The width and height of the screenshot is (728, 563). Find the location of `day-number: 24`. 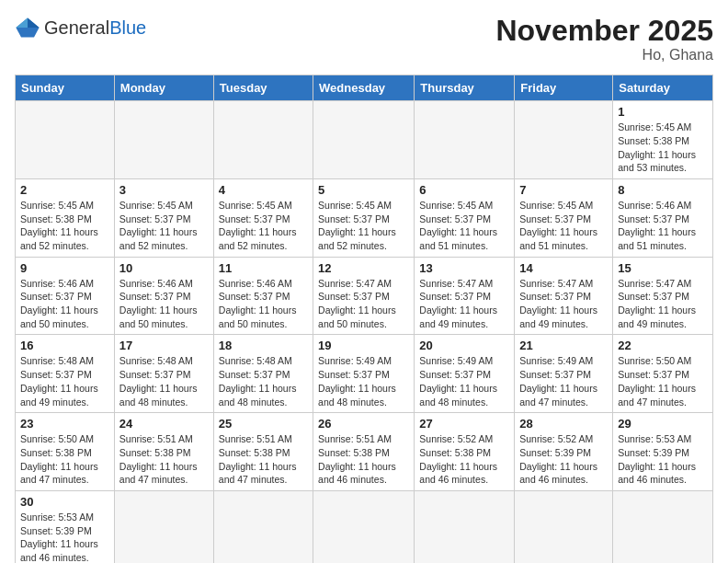

day-number: 24 is located at coordinates (164, 423).